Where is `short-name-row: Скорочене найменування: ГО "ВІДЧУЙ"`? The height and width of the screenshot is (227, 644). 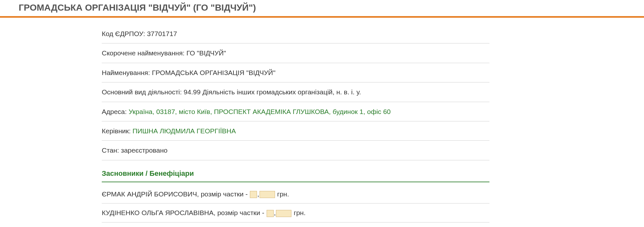
short-name-row: Скорочене найменування: ГО "ВІДЧУЙ" is located at coordinates (296, 53).